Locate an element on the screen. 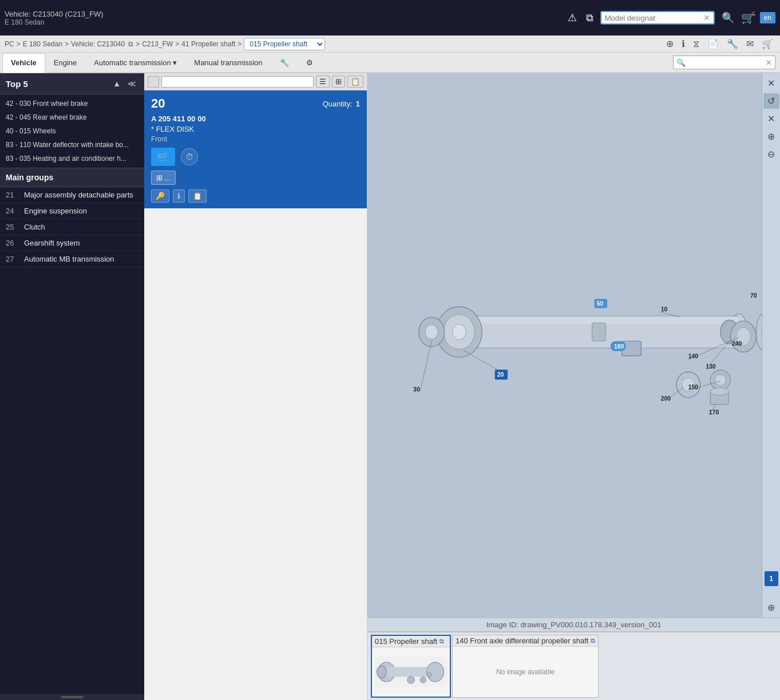 Image resolution: width=780 pixels, height=700 pixels. part-search-input is located at coordinates (237, 82).